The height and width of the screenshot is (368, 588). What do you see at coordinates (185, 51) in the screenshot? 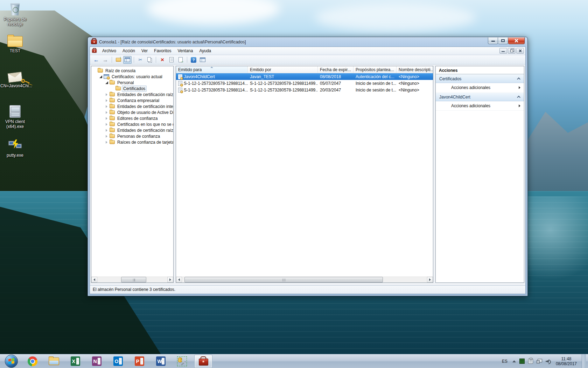
I see `menu-ventana: Ventana` at bounding box center [185, 51].